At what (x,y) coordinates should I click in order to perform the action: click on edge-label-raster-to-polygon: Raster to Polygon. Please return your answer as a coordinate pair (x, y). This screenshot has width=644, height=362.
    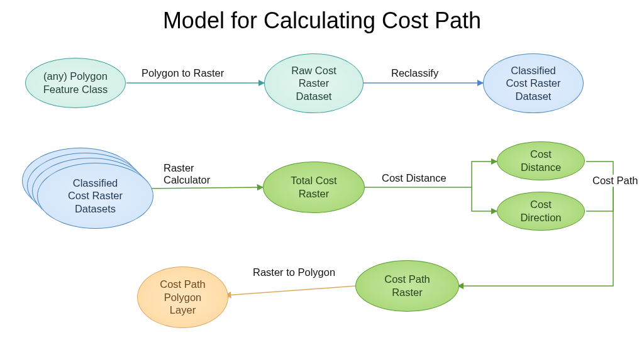
    Looking at the image, I should click on (294, 273).